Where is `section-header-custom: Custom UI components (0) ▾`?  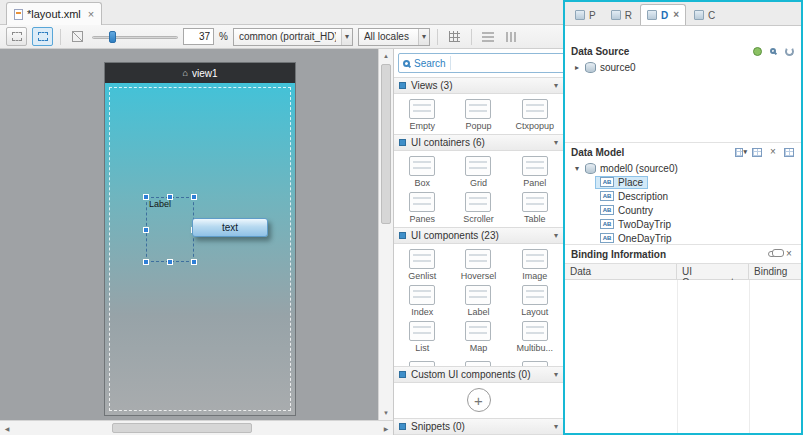
section-header-custom: Custom UI components (0) ▾ is located at coordinates (478, 374).